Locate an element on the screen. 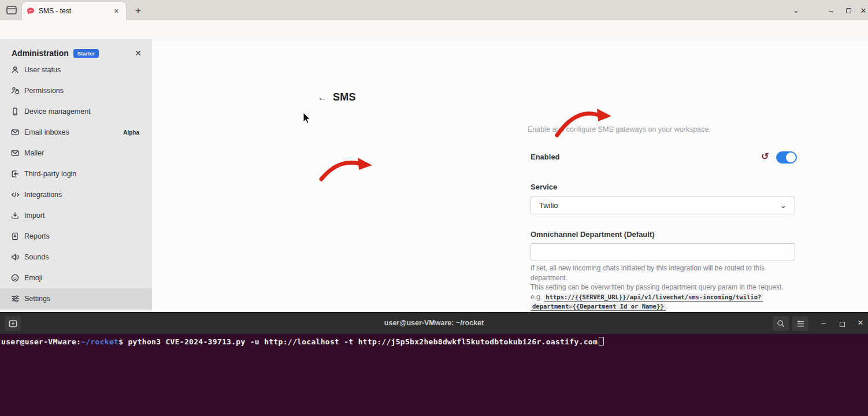 The width and height of the screenshot is (868, 416). chevron-down-icon: ⌄ is located at coordinates (784, 206).